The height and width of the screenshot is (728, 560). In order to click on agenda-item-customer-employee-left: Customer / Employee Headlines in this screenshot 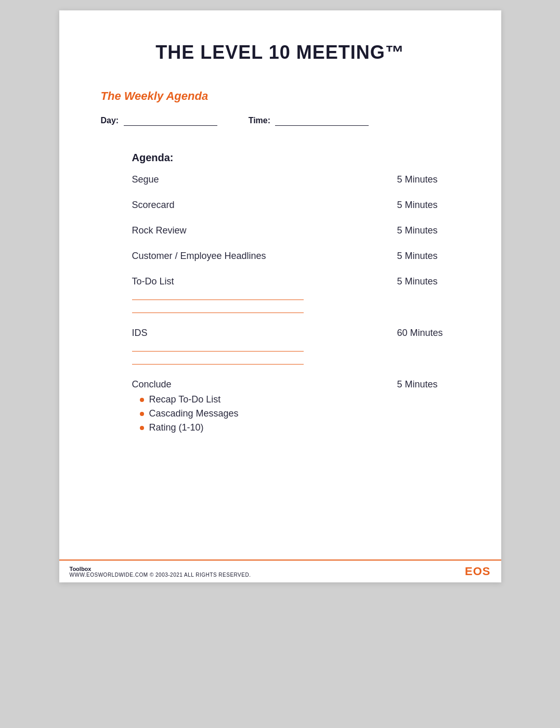, I will do `click(265, 256)`.